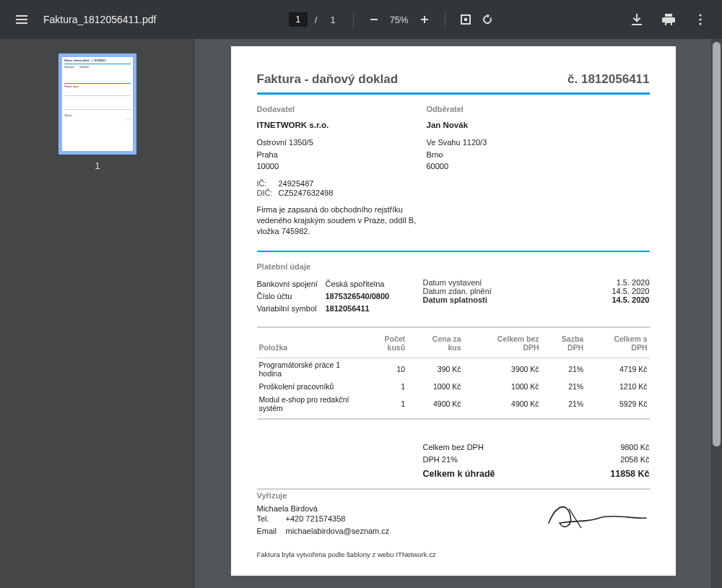  Describe the element at coordinates (564, 345) in the screenshot. I see `col-rate: SazbaDPH` at that location.